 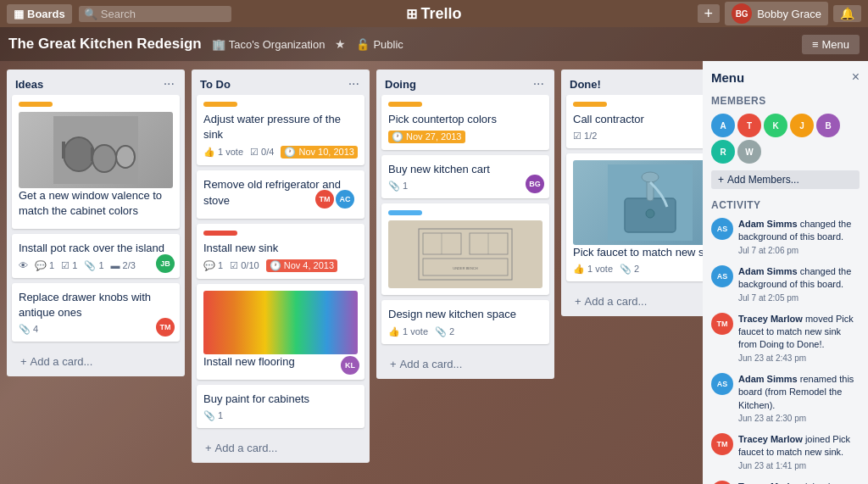 What do you see at coordinates (434, 14) in the screenshot?
I see `app-logo: ⊞ Trello` at bounding box center [434, 14].